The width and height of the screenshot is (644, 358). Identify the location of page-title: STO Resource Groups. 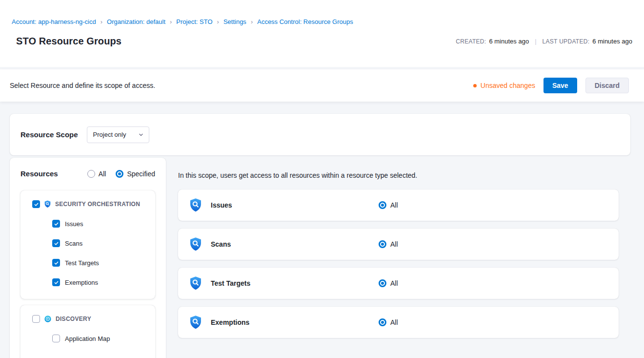
(69, 41).